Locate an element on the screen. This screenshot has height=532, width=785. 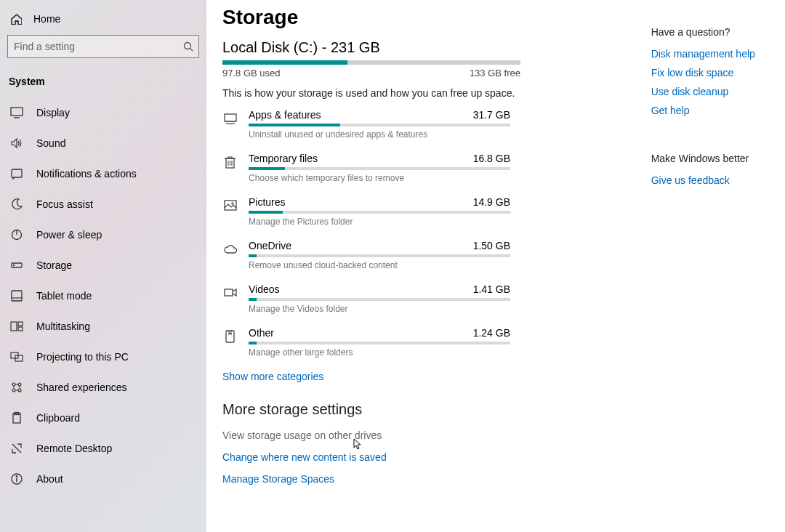
storage-category-other: Other1.24 GB Manage other large folders is located at coordinates (430, 342).